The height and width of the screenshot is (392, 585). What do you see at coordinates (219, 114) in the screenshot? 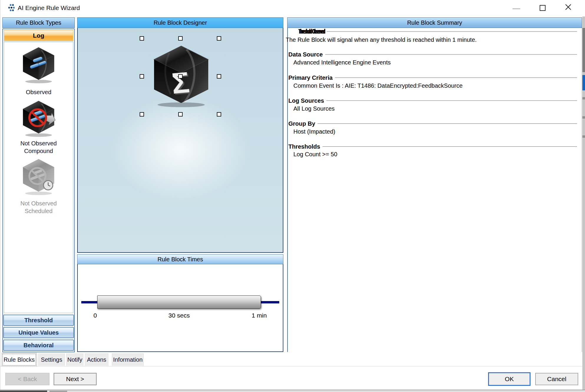
I see `resize-handle-bottom-right` at bounding box center [219, 114].